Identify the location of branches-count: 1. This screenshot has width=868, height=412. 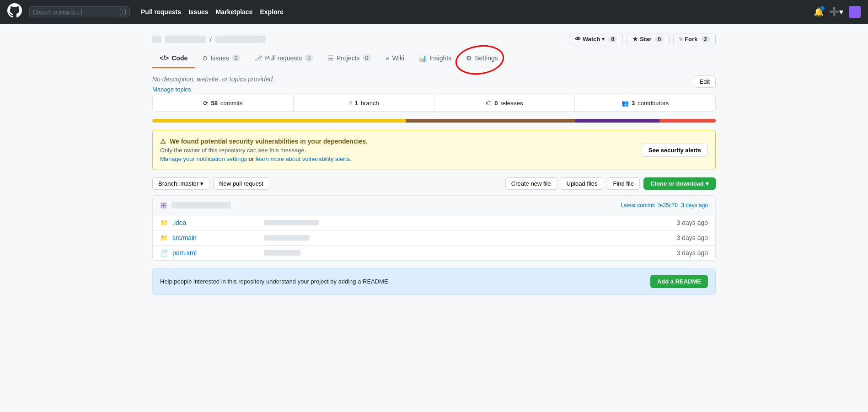
(357, 103).